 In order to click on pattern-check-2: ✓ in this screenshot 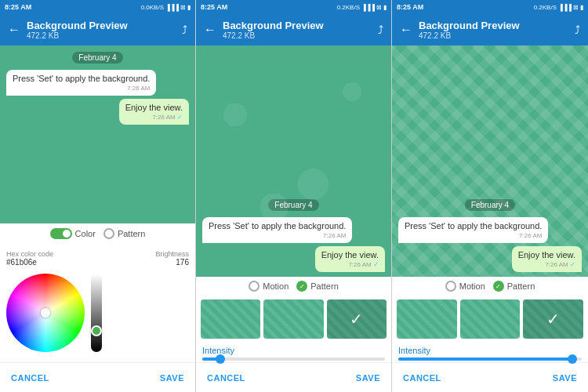, I will do `click(302, 286)`.